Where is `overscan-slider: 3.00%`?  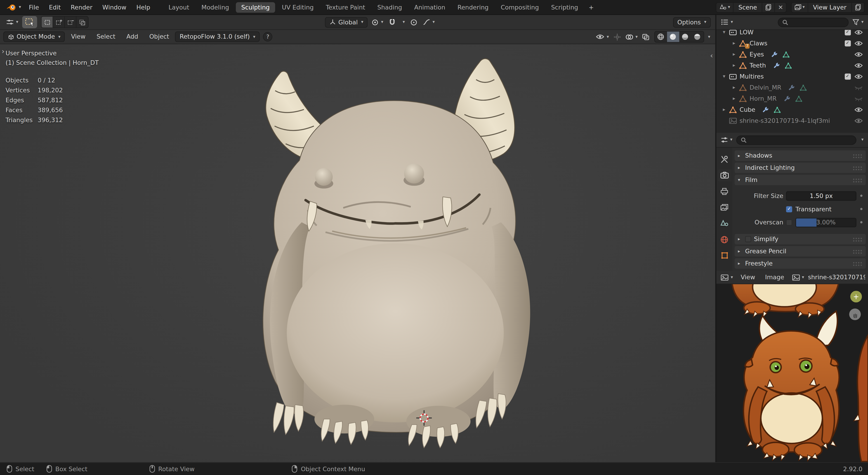 overscan-slider: 3.00% is located at coordinates (826, 222).